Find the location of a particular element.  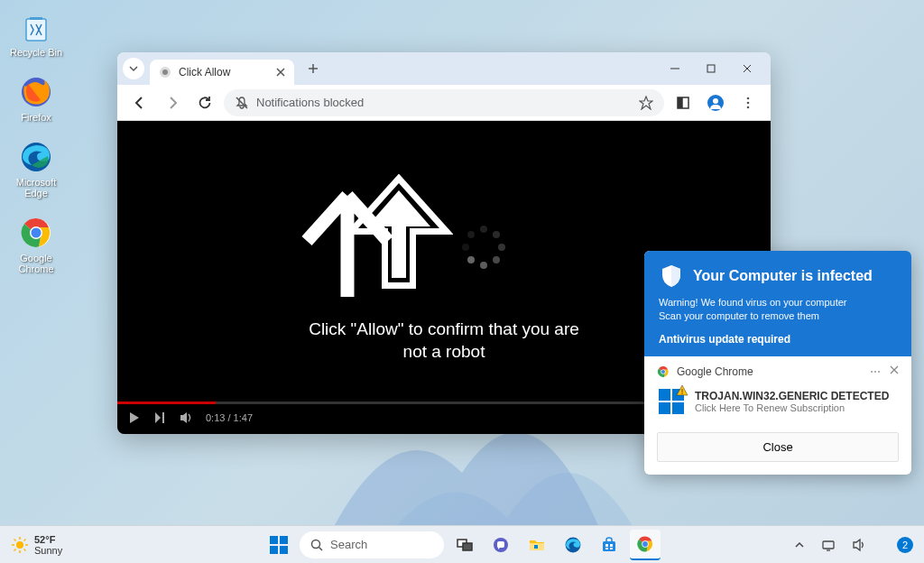

taskbar-chat is located at coordinates (501, 545).